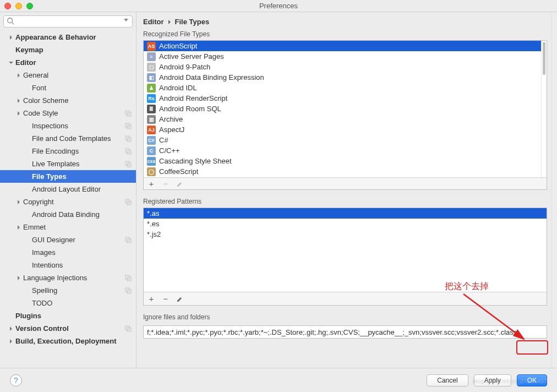  I want to click on sidebar-item-general: General, so click(68, 75).